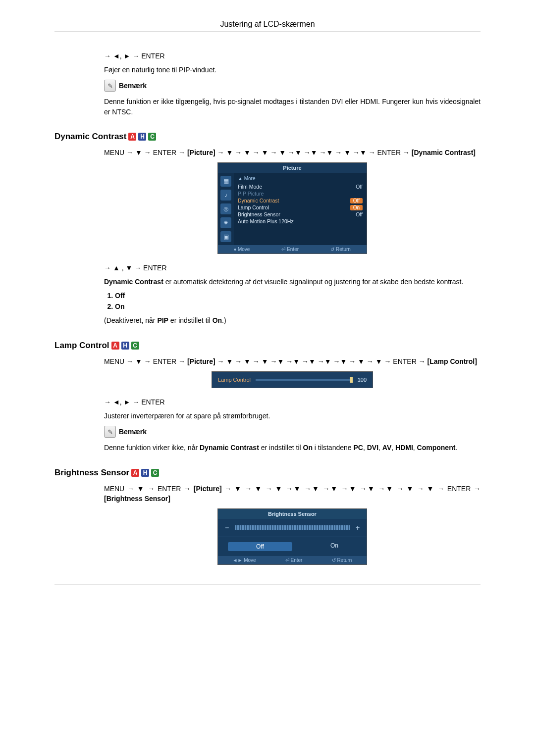 The image size is (535, 756). I want to click on lc-nav2: → ◄, ► → ENTER, so click(292, 402).